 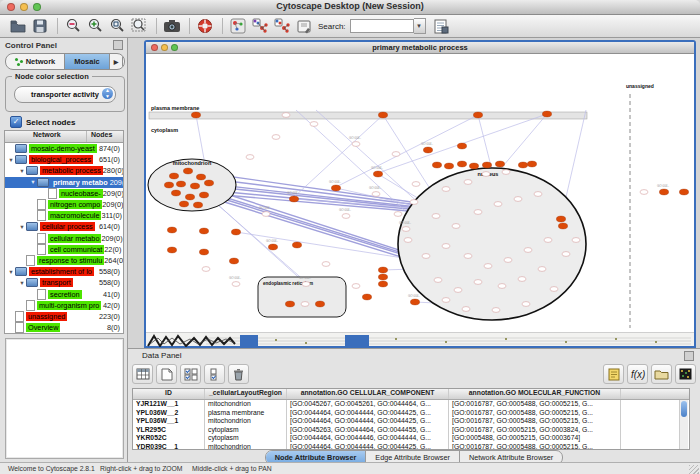 I want to click on tree-column-nodes: Nodes, so click(x=105, y=136).